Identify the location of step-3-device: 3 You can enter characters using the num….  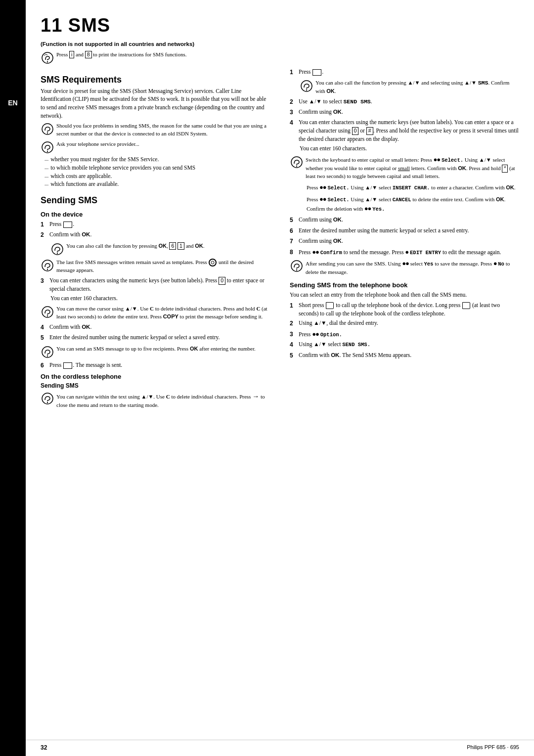
(155, 285).